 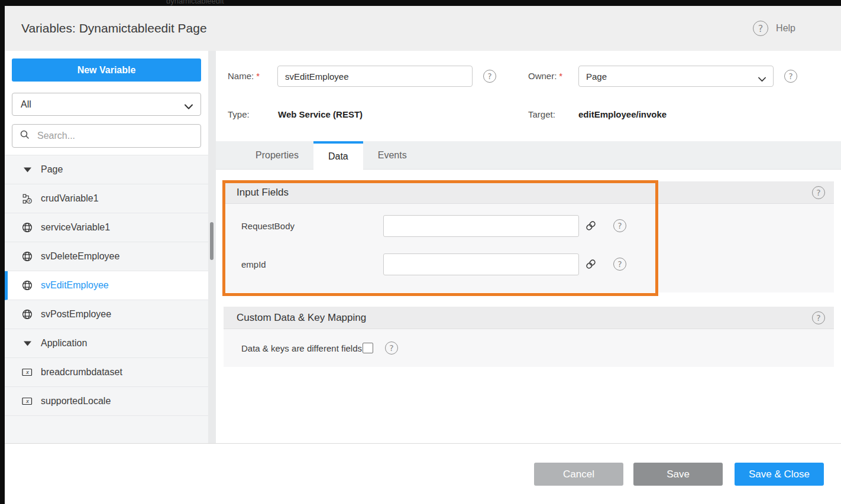 What do you see at coordinates (106, 314) in the screenshot?
I see `sidebar-item-svpostemployee: svPostEmployee` at bounding box center [106, 314].